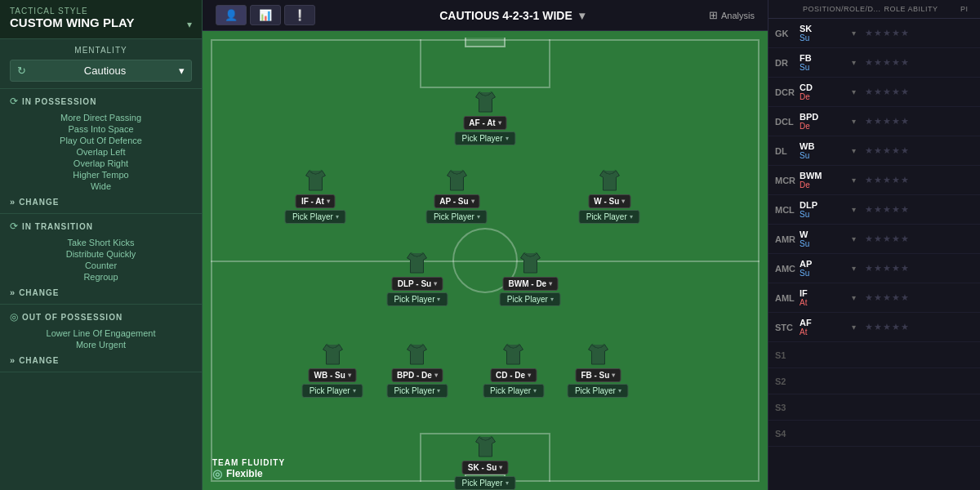 The image size is (980, 490). What do you see at coordinates (874, 92) in the screenshot?
I see `player-row-dcr: DCR CD De ▾ ★★★★★` at bounding box center [874, 92].